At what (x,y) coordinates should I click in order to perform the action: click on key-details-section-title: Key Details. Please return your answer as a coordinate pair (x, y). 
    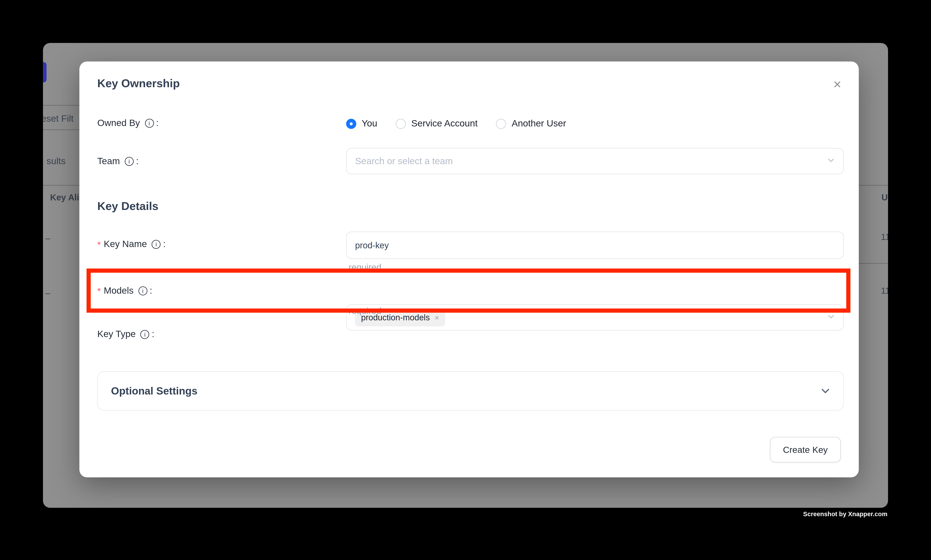
    Looking at the image, I should click on (128, 207).